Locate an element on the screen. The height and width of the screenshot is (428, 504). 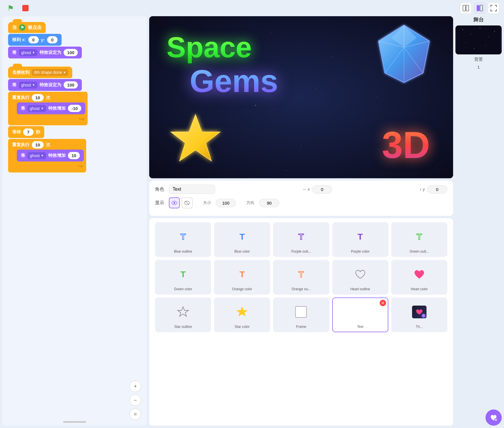
ghost-dropdown-2: ghost▼ is located at coordinates (28, 85).